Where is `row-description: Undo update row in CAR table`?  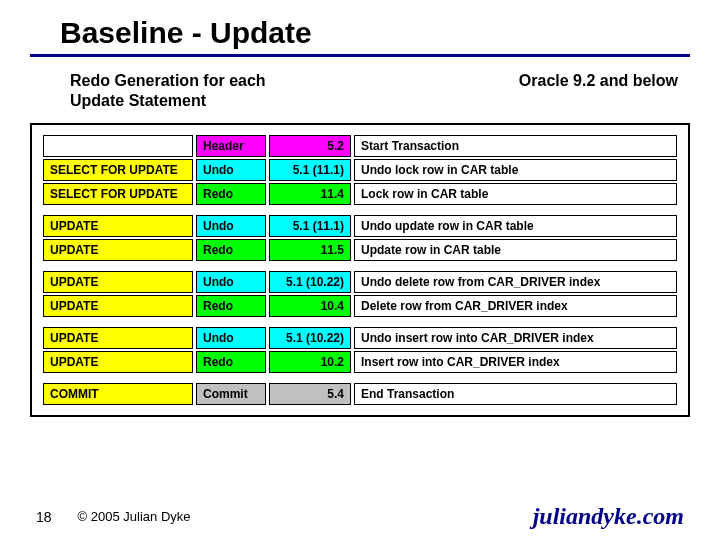
row-description: Undo update row in CAR table is located at coordinates (516, 226).